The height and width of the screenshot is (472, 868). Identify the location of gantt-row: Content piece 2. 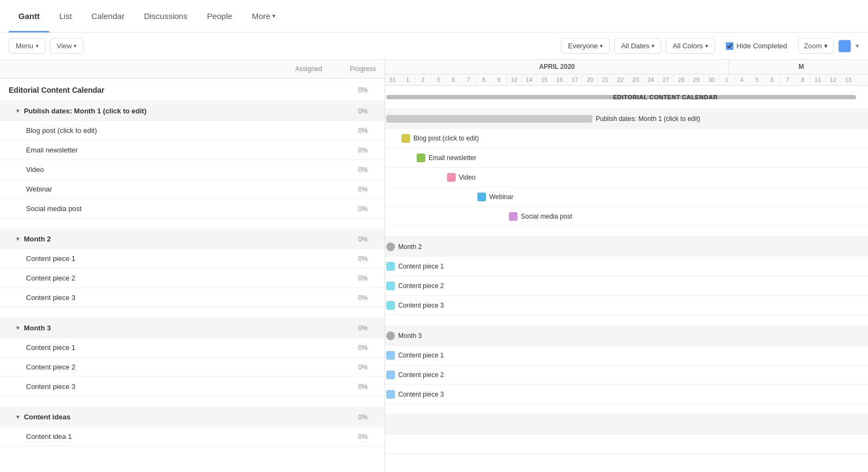
(627, 286).